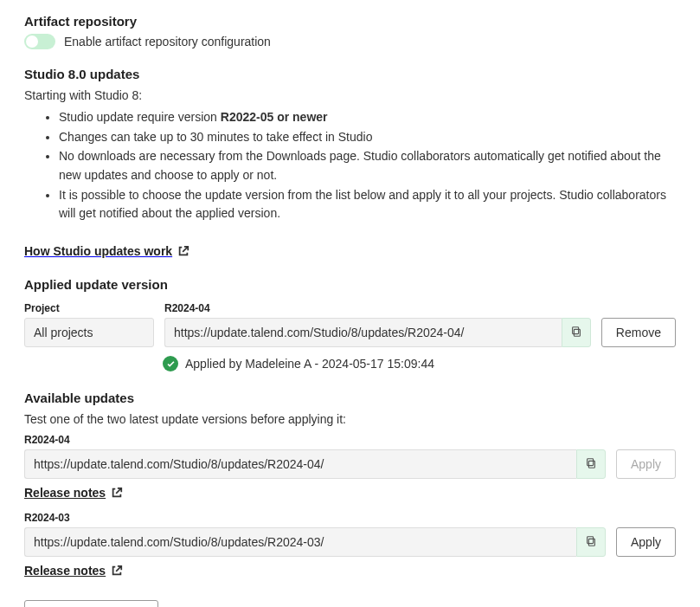 This screenshot has height=607, width=700. What do you see at coordinates (350, 419) in the screenshot?
I see `available-subtitle: Test one of the two latest update versio…` at bounding box center [350, 419].